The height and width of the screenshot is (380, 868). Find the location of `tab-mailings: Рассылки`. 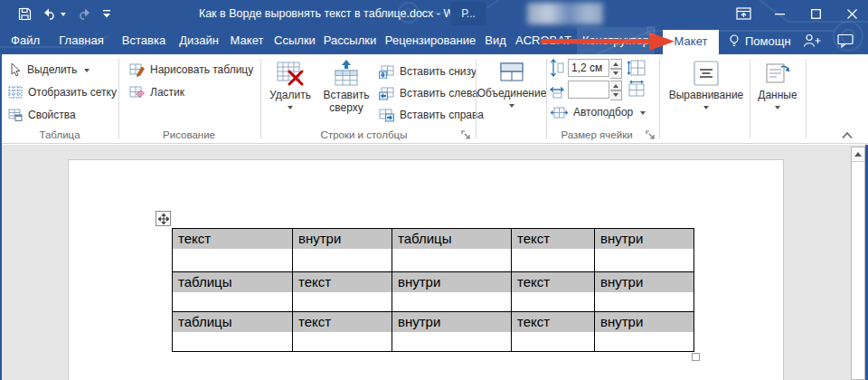

tab-mailings: Рассылки is located at coordinates (350, 41).